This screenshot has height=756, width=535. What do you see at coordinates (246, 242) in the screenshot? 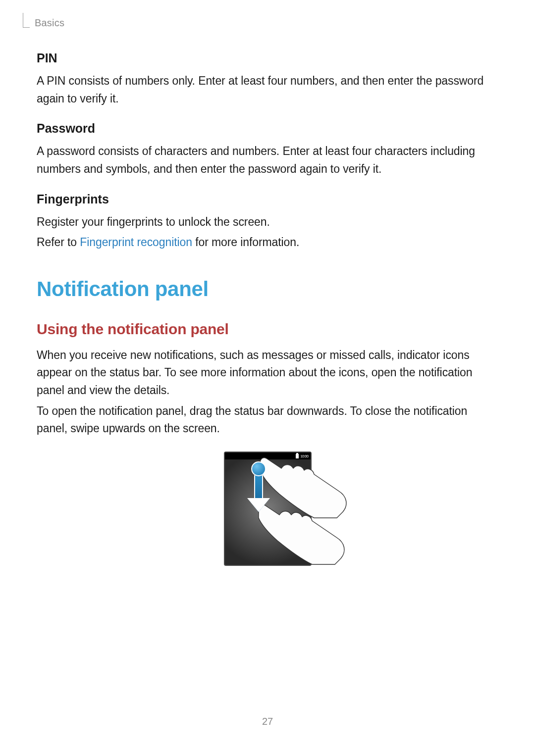
I see `refer-suffix: for more information.` at bounding box center [246, 242].